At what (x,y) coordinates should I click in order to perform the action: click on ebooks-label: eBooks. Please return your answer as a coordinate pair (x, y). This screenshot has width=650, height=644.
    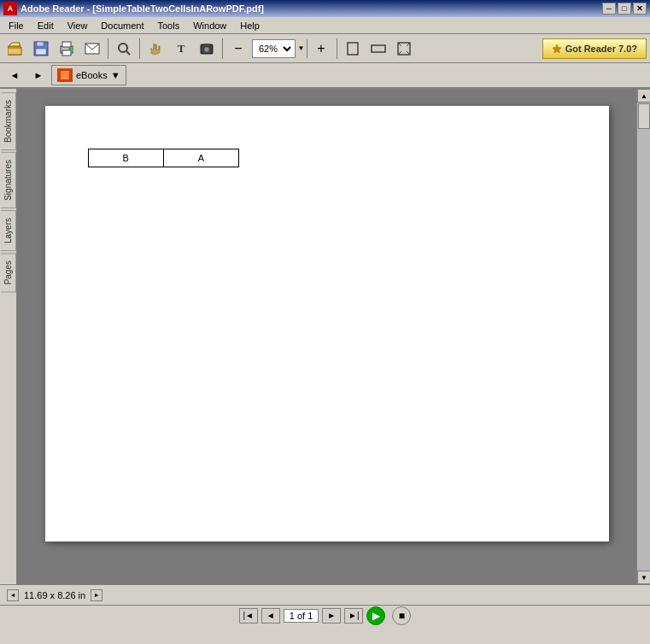
    Looking at the image, I should click on (92, 75).